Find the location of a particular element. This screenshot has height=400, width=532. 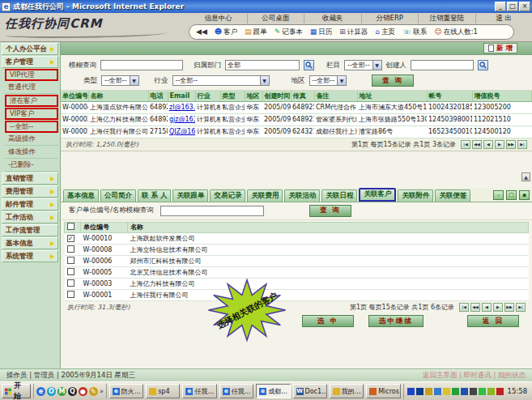

tab-related-schedule: 关联日程 is located at coordinates (339, 196).